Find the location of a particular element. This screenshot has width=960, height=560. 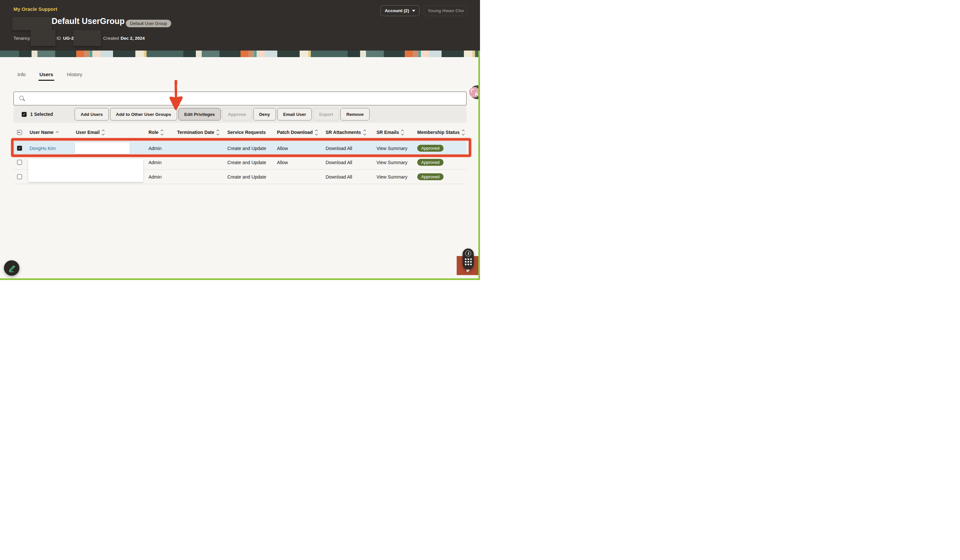

apps-grid-icon is located at coordinates (468, 262).